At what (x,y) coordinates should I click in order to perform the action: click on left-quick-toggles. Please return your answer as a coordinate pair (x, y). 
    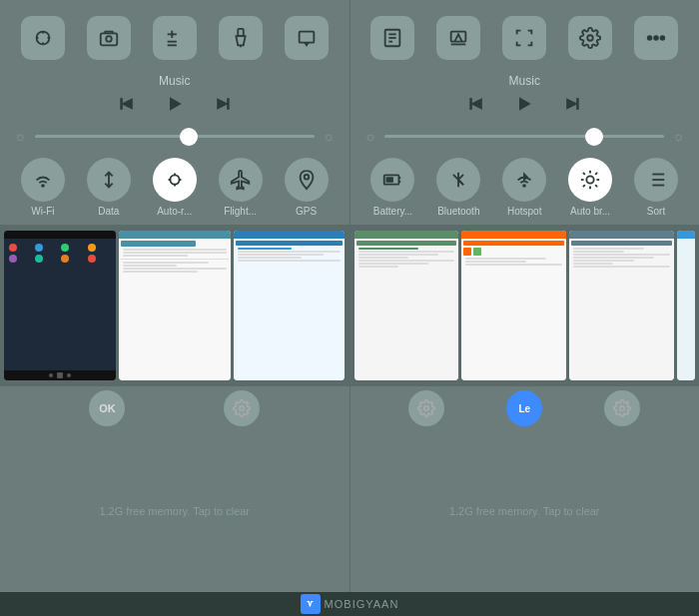
    Looking at the image, I should click on (175, 38).